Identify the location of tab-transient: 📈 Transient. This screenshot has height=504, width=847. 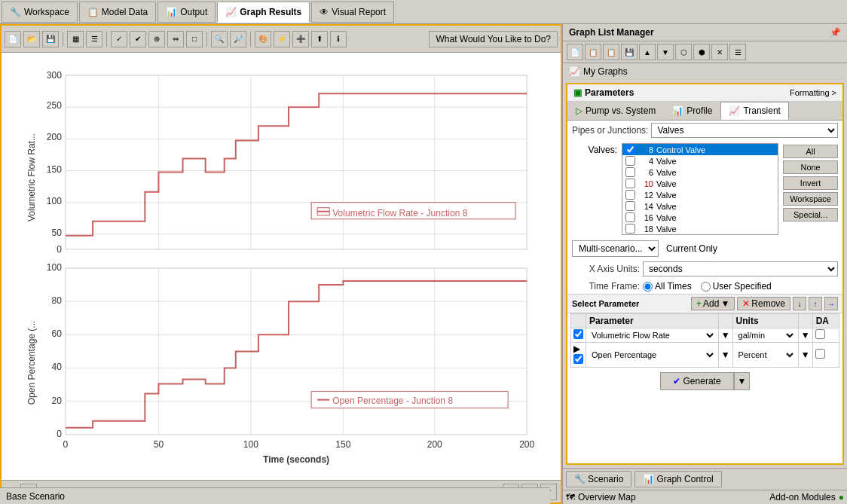
(755, 111).